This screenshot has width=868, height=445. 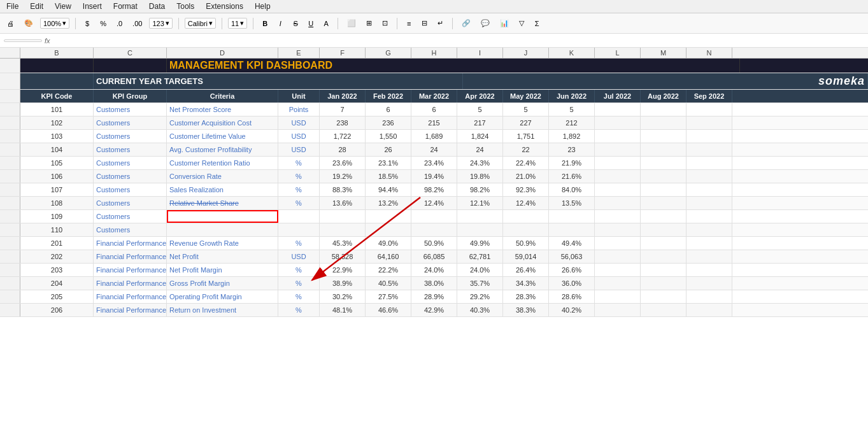 I want to click on kpi-value-cell: 49.0%, so click(x=388, y=243).